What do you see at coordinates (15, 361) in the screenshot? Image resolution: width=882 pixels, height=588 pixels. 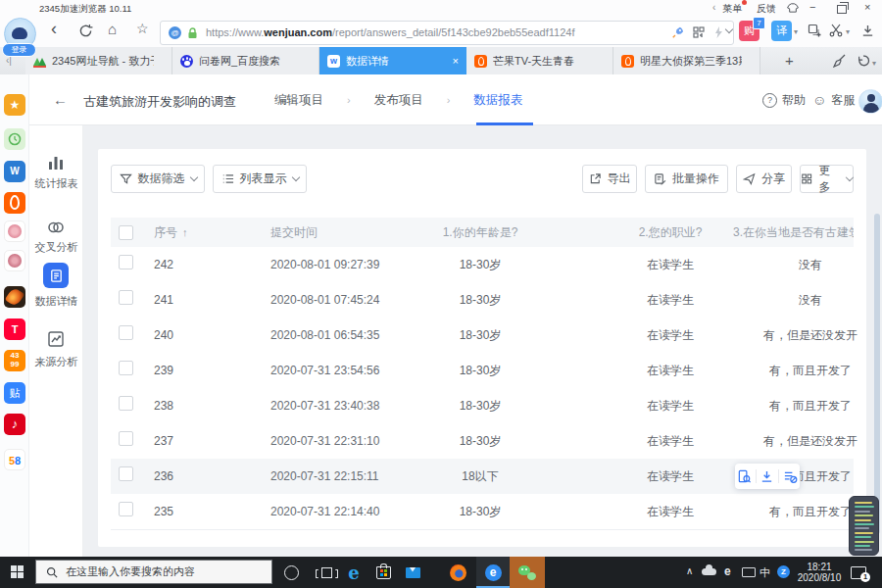 I see `game4399-icon: 4399` at bounding box center [15, 361].